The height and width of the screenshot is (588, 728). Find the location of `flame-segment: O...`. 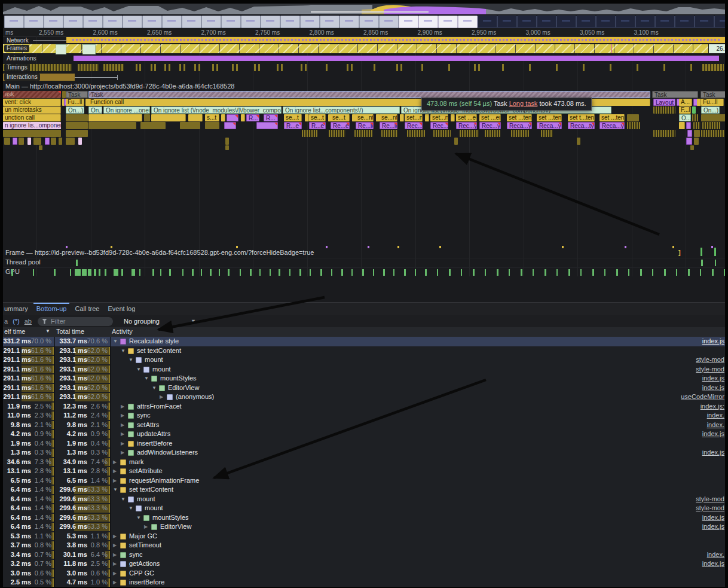

flame-segment: O... is located at coordinates (685, 118).